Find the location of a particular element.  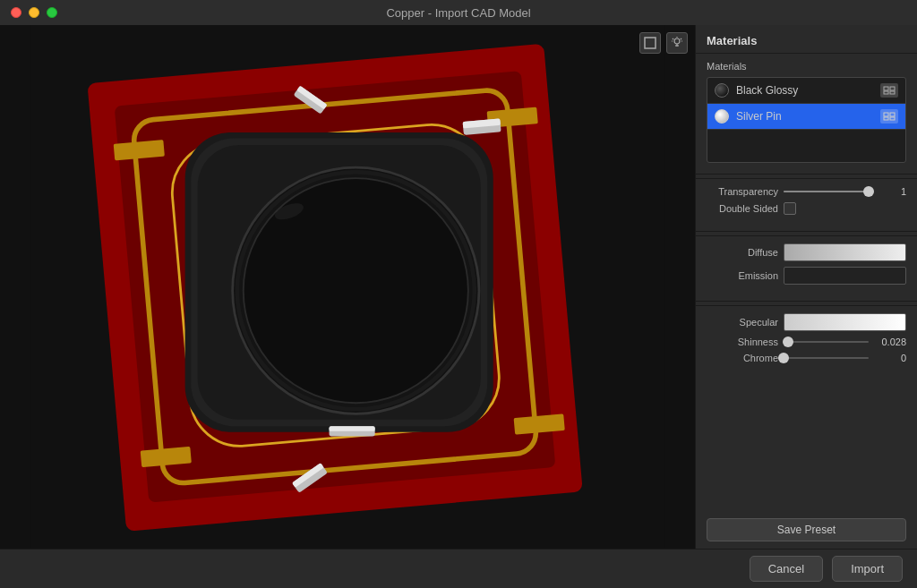

specular-label: Specular is located at coordinates (742, 322).